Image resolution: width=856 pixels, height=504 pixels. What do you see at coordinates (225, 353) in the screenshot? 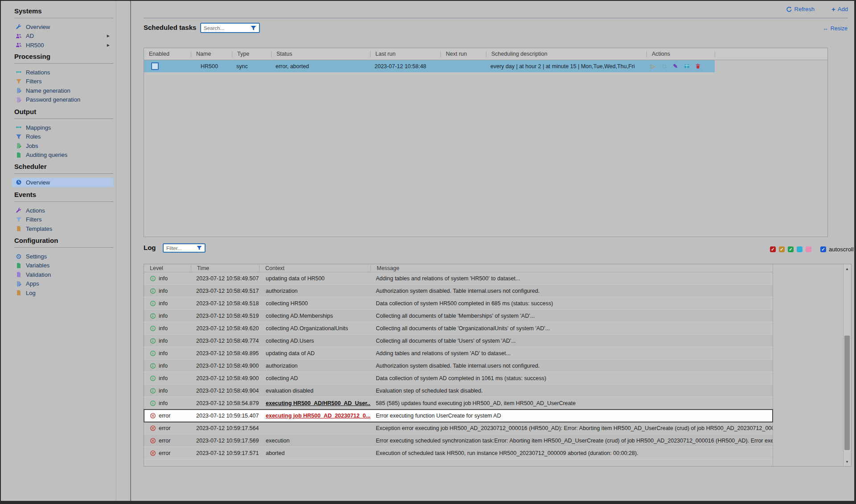
I see `log-time: 2023-07-12 10:58:49.895` at bounding box center [225, 353].